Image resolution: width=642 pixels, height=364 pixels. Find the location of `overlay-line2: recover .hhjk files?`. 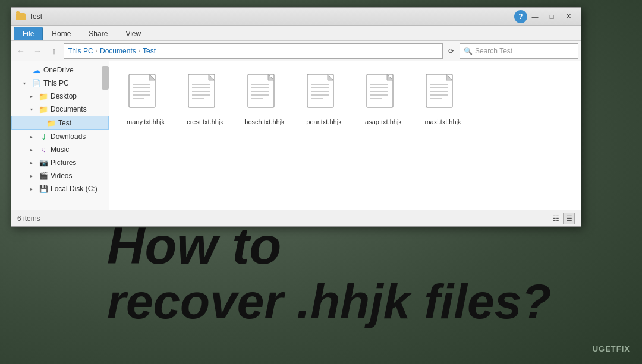

overlay-line2: recover .hhjk files? is located at coordinates (329, 302).